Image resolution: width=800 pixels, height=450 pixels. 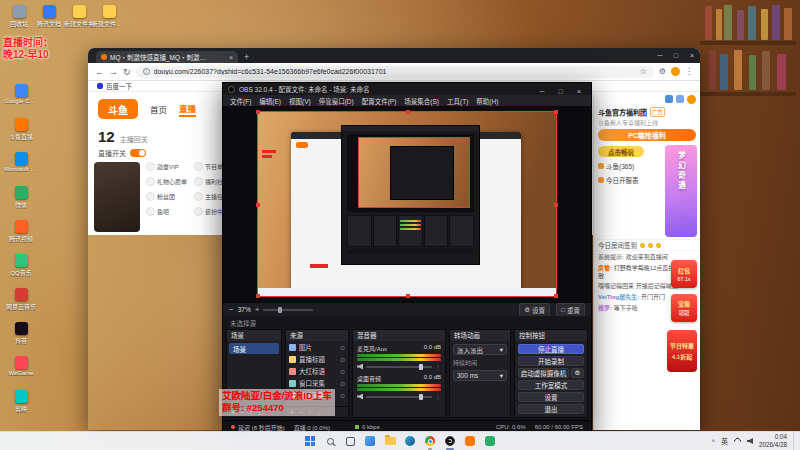 What do you see at coordinates (684, 308) in the screenshot?
I see `treasure-box-widget: 宝箱领取` at bounding box center [684, 308].